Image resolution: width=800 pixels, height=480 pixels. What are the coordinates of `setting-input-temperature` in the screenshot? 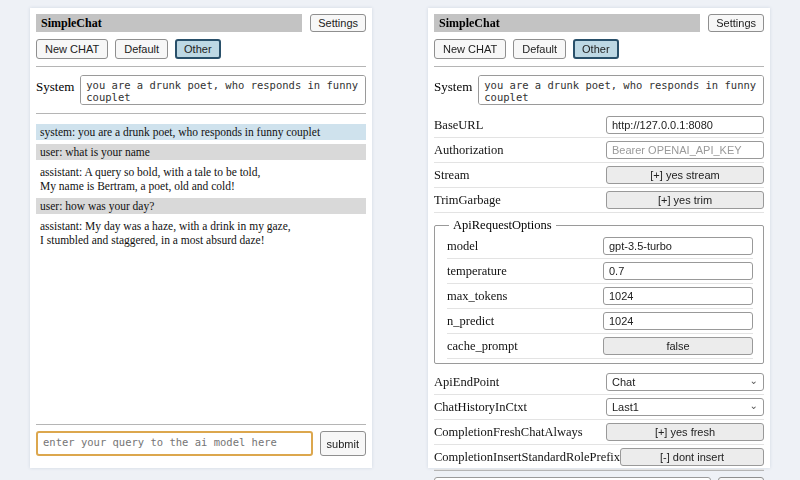 It's located at (678, 271).